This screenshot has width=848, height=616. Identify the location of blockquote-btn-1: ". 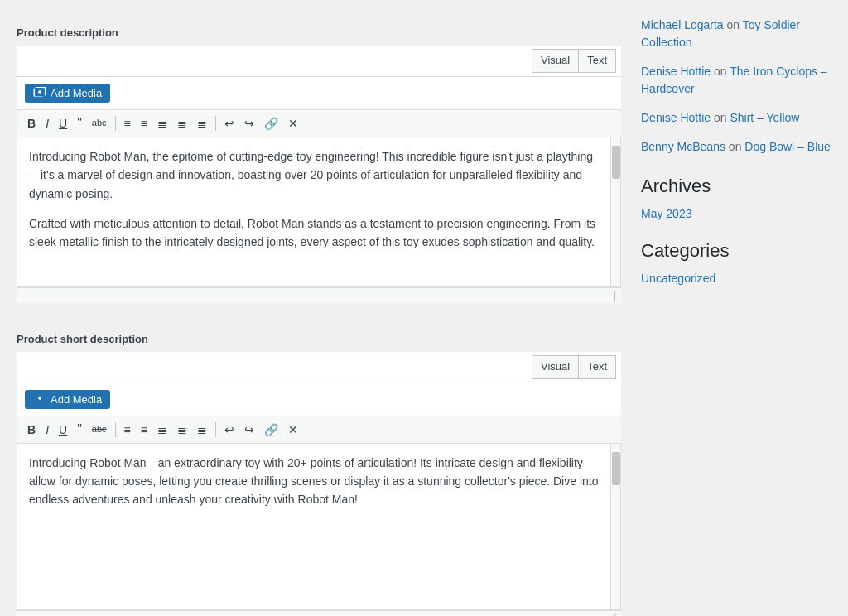
(80, 123).